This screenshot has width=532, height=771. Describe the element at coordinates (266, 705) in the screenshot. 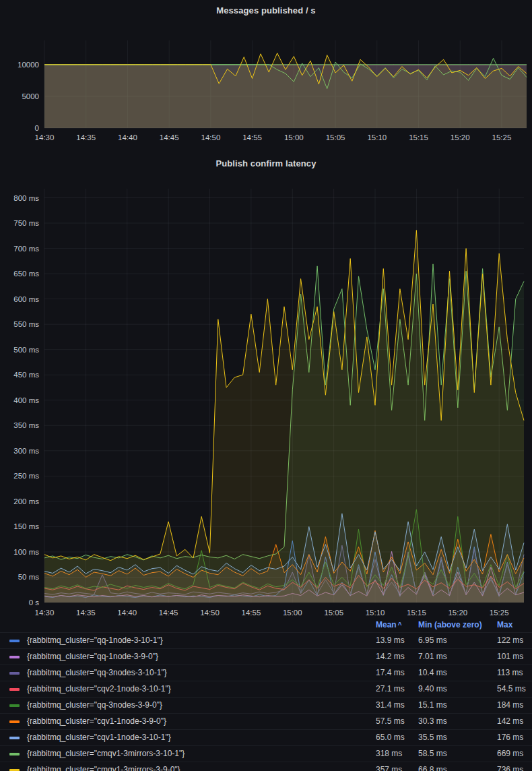

I see `legend-row: {rabbitmq_cluster="qq-3nodes-3-9-0"}31.4…` at that location.